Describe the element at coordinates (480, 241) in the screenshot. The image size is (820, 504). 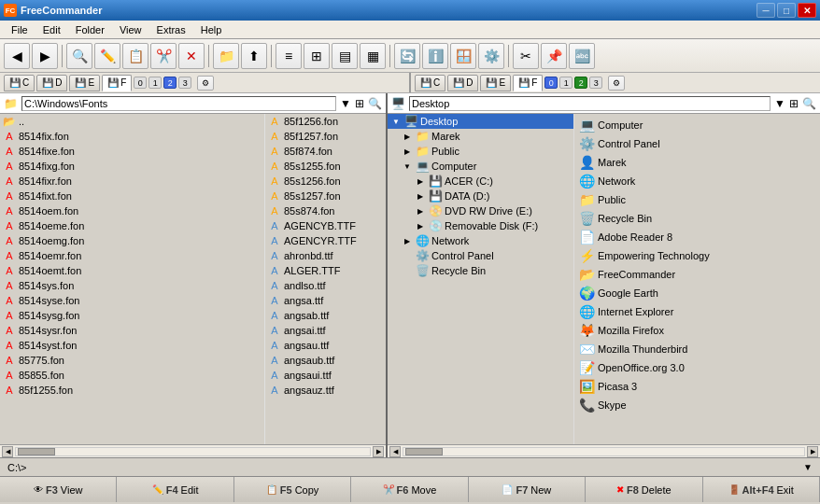
I see `tree-item-network: ▶ 🌐 Network` at that location.